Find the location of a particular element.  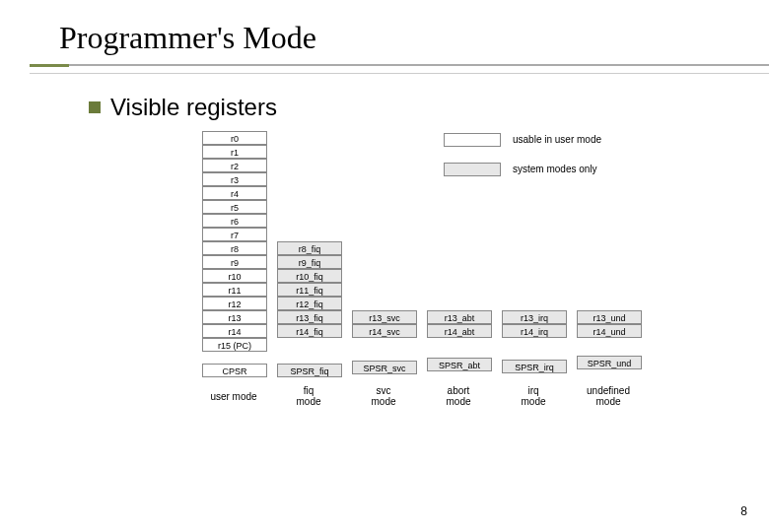

reg-fiq-r11: r11_fiq is located at coordinates (310, 290).